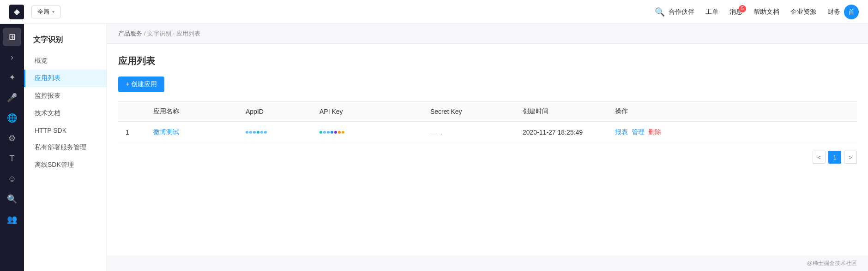 Image resolution: width=868 pixels, height=271 pixels. I want to click on sidebar-item-tech-doc: 技术文档, so click(66, 113).